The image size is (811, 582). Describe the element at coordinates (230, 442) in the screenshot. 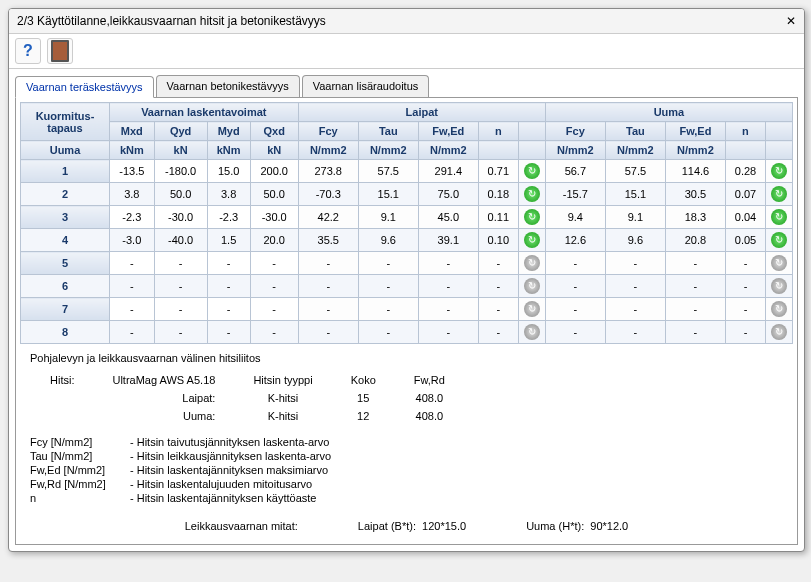

I see `legend-fcy-val: - Hitsin taivutusjännityksen laskenta-ar…` at that location.